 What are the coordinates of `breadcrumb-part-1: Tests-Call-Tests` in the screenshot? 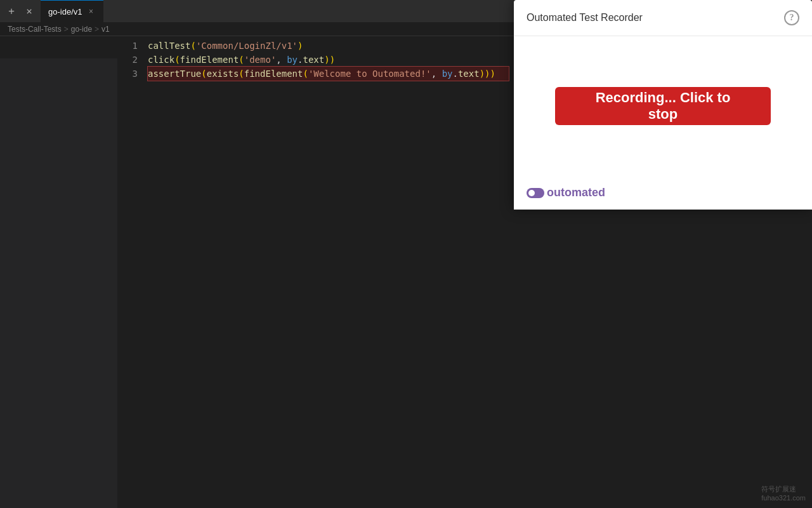 It's located at (34, 29).